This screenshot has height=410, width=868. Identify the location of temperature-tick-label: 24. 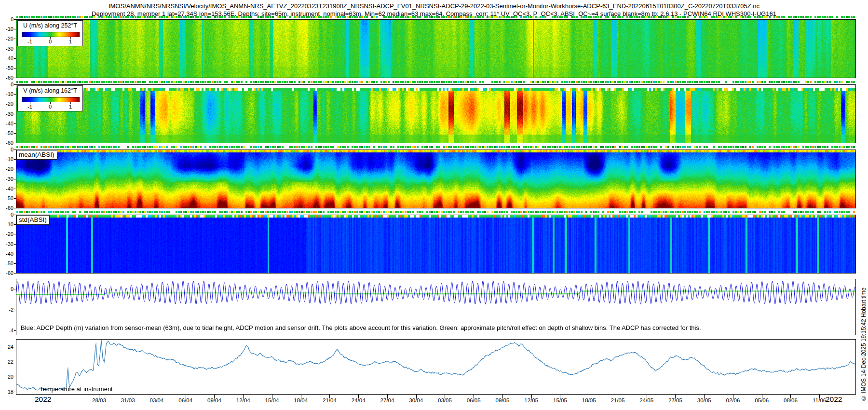
(7, 347).